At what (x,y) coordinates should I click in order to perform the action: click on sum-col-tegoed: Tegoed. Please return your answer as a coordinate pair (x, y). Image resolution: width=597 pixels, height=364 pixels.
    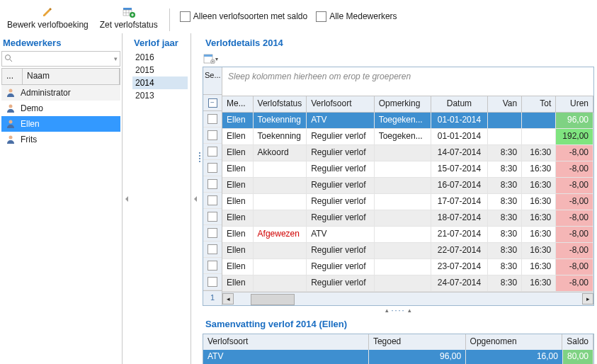
    Looking at the image, I should click on (418, 342).